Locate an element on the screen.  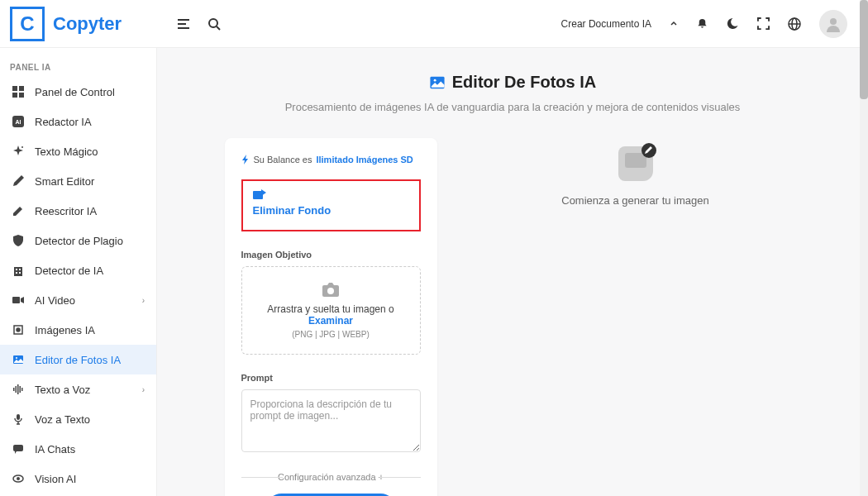
advanced-config-toggle: Configuración avanzada + is located at coordinates (331, 477).